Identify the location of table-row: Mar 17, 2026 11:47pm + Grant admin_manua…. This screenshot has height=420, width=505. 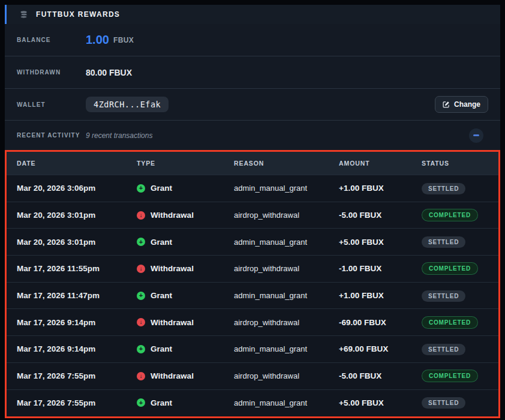
(252, 295).